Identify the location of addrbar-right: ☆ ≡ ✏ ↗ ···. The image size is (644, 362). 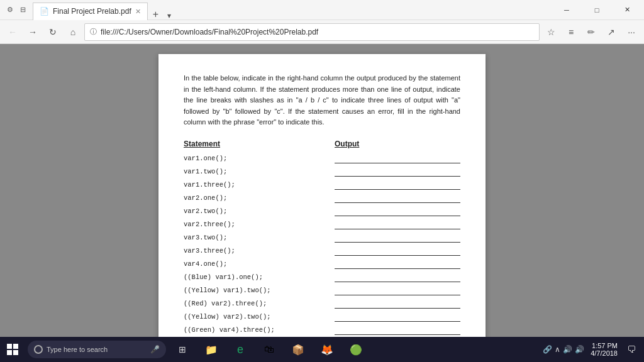
(591, 32).